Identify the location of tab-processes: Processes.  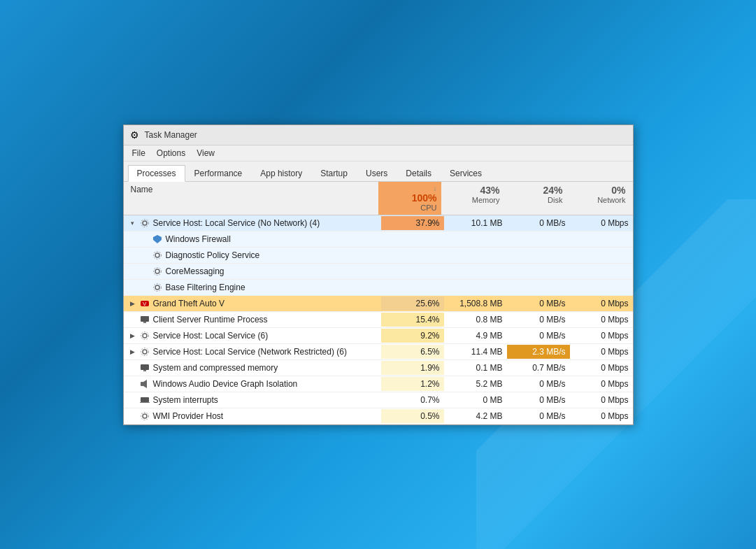
(157, 173).